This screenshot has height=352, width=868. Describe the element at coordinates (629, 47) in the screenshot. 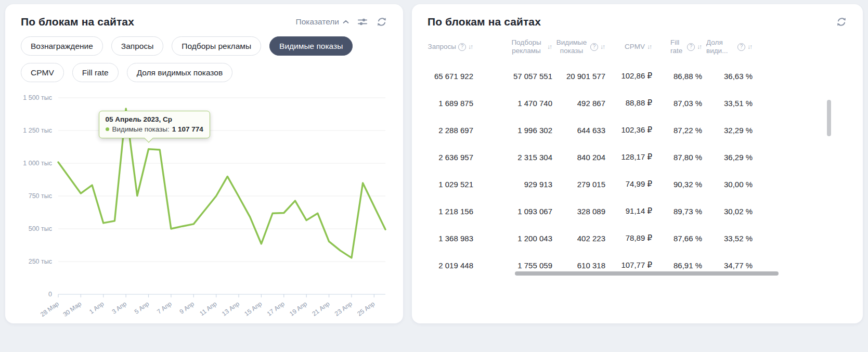

I see `column-header: CPMV↓↑` at that location.